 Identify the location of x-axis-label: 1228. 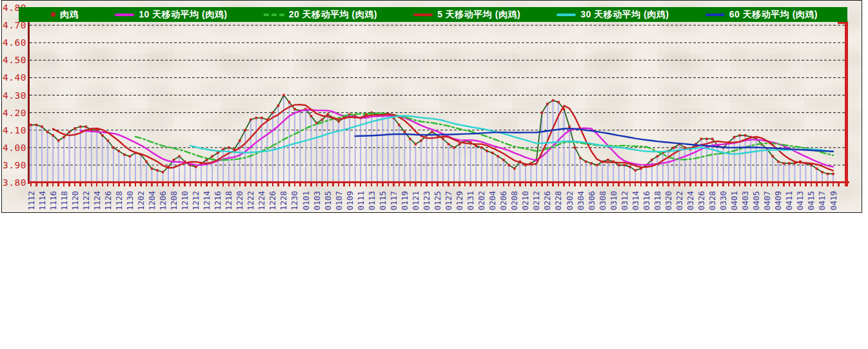
(284, 201).